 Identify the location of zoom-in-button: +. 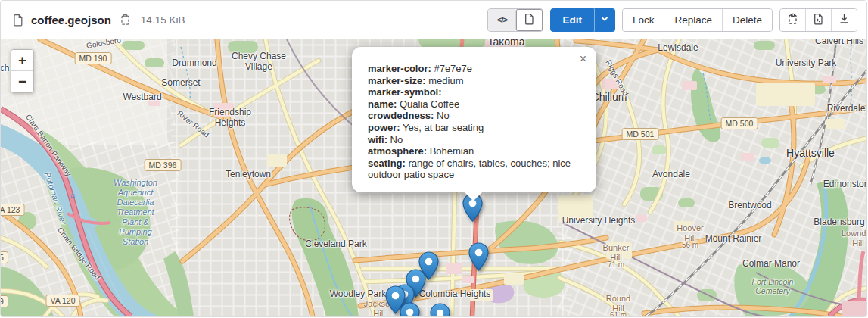
(23, 61).